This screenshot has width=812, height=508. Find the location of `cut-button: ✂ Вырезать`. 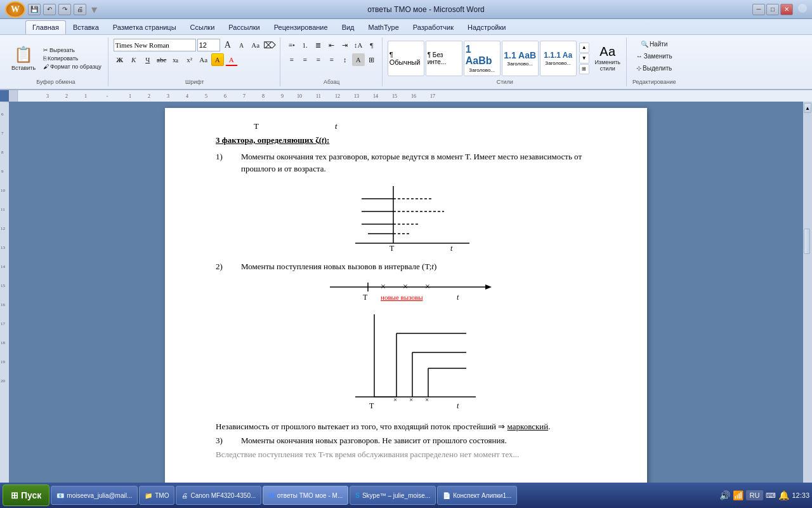

cut-button: ✂ Вырезать is located at coordinates (72, 50).